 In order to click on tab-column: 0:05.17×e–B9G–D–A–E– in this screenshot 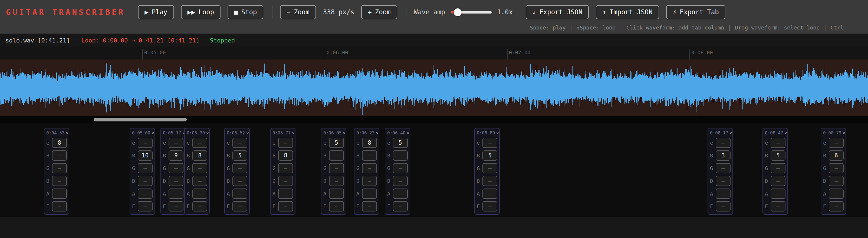, I will do `click(173, 171)`.